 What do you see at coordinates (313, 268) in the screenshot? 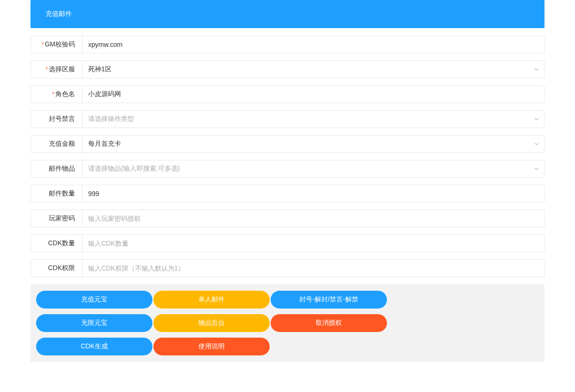
I see `cdk-permission-input` at bounding box center [313, 268].